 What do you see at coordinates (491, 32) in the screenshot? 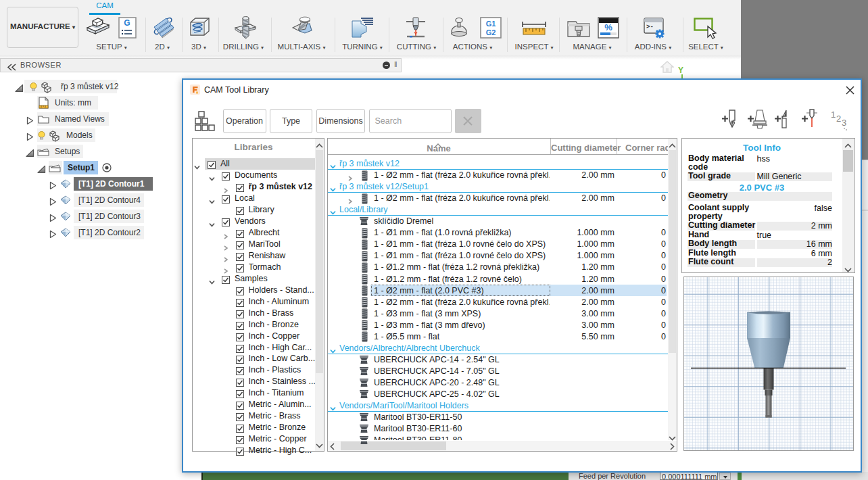
I see `svg-text: G2` at bounding box center [491, 32].